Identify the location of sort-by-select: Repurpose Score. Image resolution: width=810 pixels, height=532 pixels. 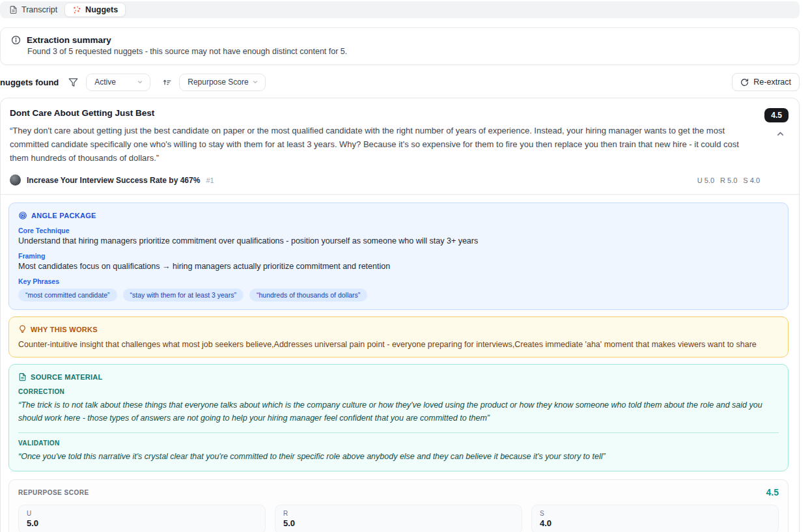
(223, 82).